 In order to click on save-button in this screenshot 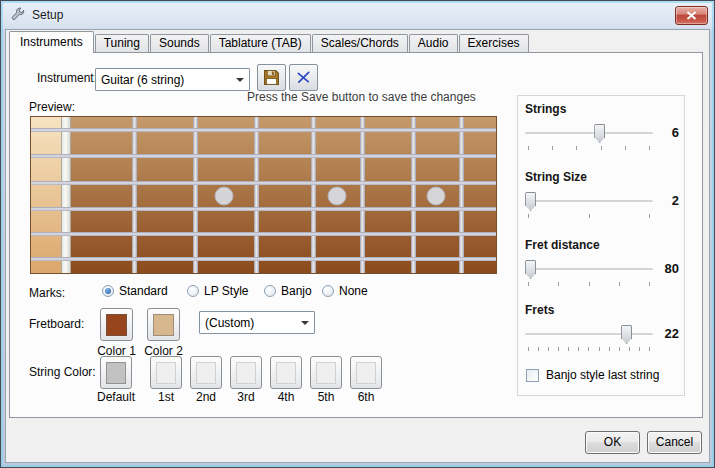, I will do `click(272, 78)`.